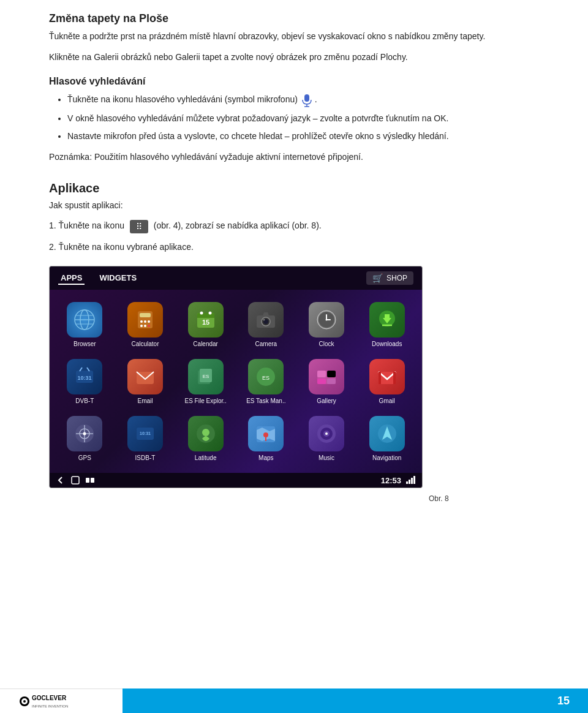  I want to click on dvbt-icon: 10:31, so click(85, 377).